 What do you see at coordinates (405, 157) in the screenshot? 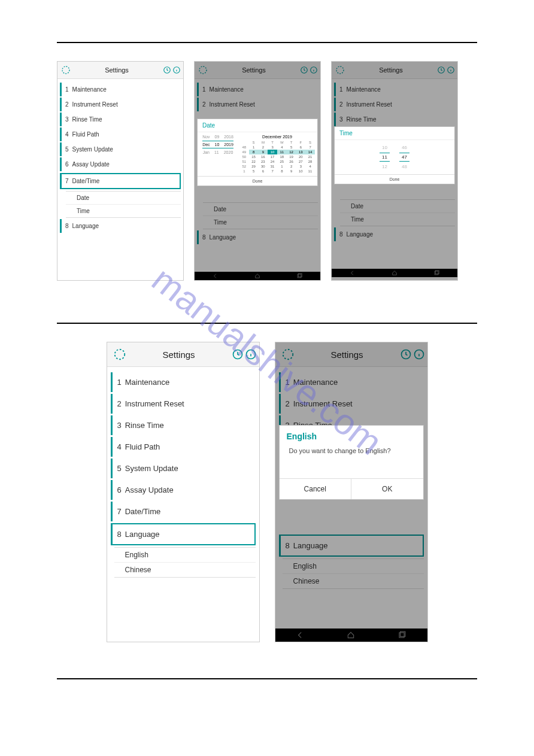
I see `minute-wheel: 46 47 48` at bounding box center [405, 157].